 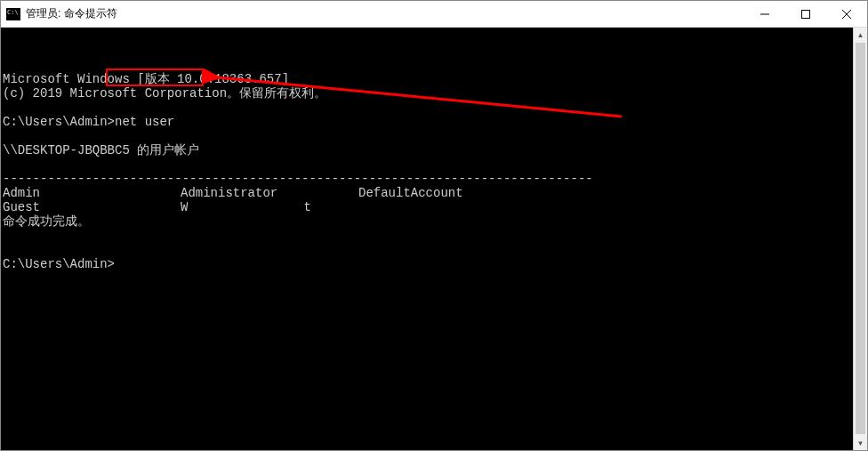 I want to click on scroll-down-arrow-icon: ▼, so click(x=861, y=443).